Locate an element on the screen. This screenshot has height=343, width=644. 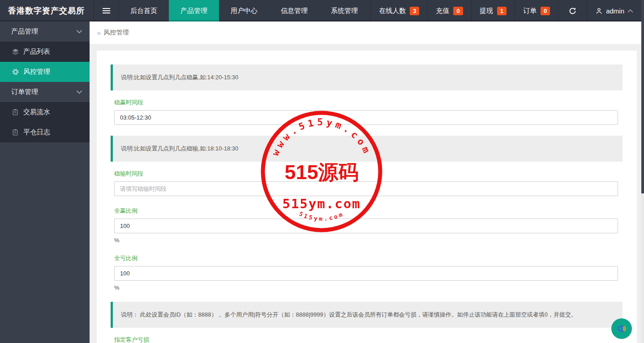
chevron-up-icon is located at coordinates (631, 11).